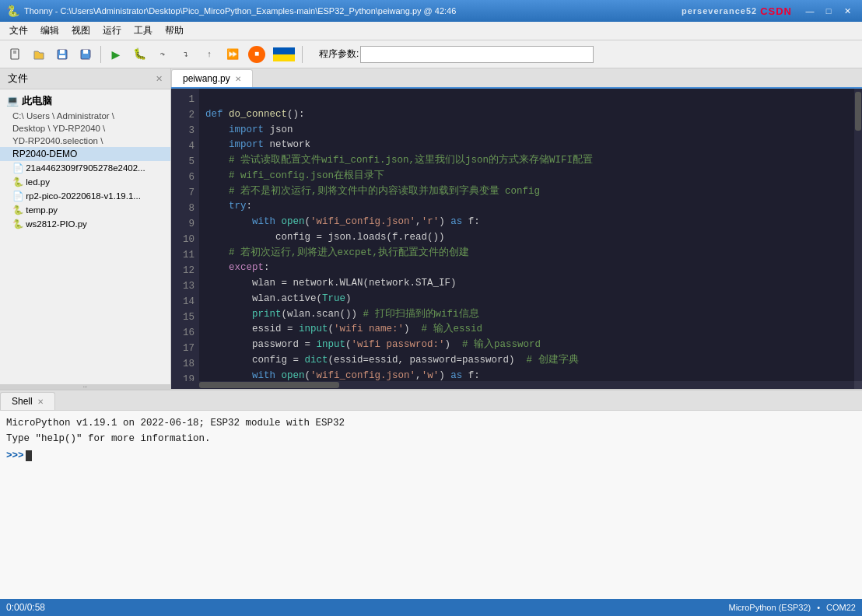 The image size is (862, 616). Describe the element at coordinates (858, 235) in the screenshot. I see `vertical-scrollbar` at that location.